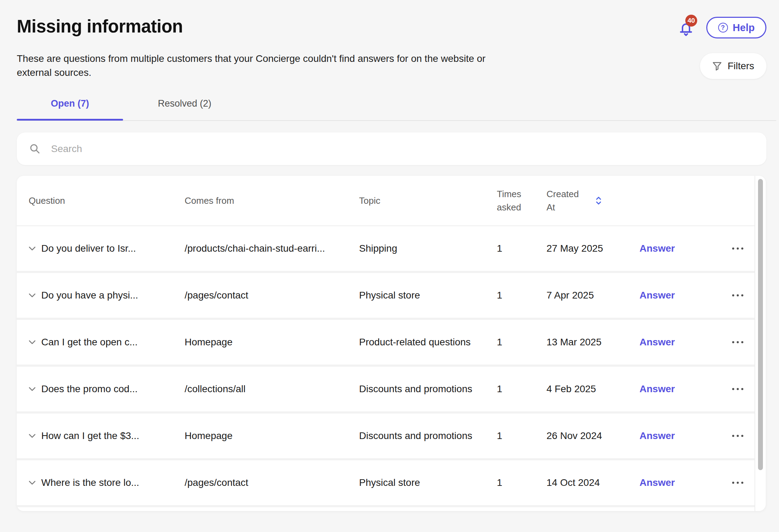 This screenshot has height=532, width=779. Describe the element at coordinates (386, 249) in the screenshot. I see `table-row: Do you deliver to Isr... /products/chai-…` at that location.